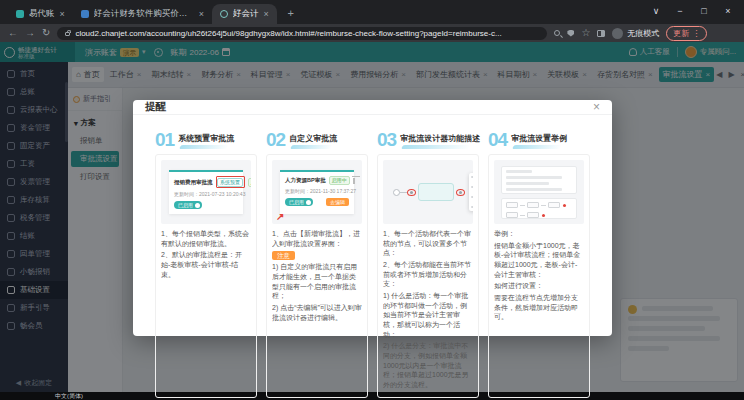 This screenshot has height=400, width=744. Describe the element at coordinates (276, 140) in the screenshot. I see `step-number: 02` at that location.